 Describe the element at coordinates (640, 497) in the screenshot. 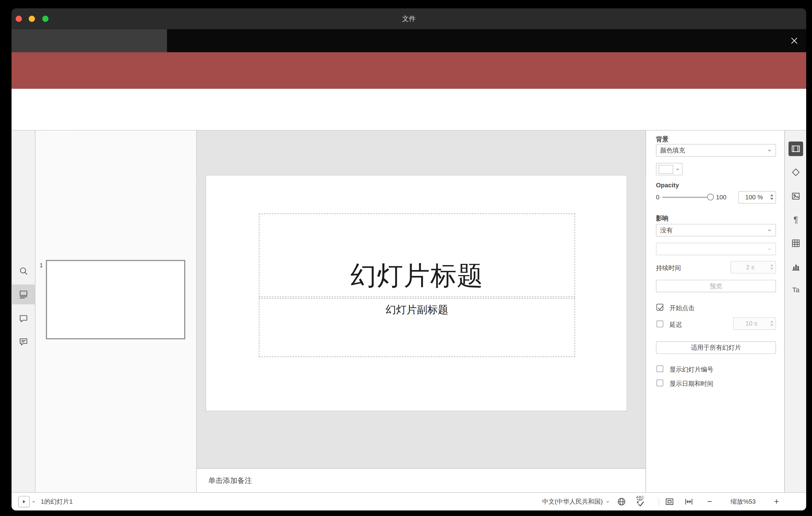

I see `spell-check-abc-label: ABC` at that location.